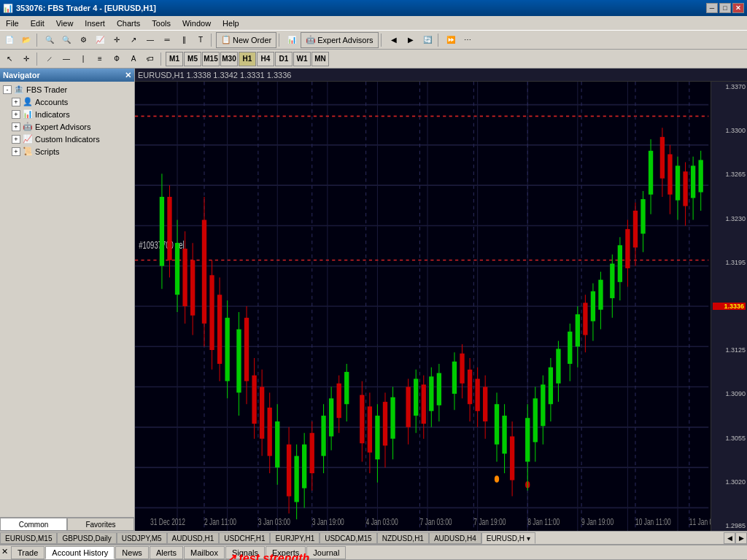 The image size is (747, 560). Describe the element at coordinates (16, 139) in the screenshot. I see `nav-expand-ci: +` at that location.